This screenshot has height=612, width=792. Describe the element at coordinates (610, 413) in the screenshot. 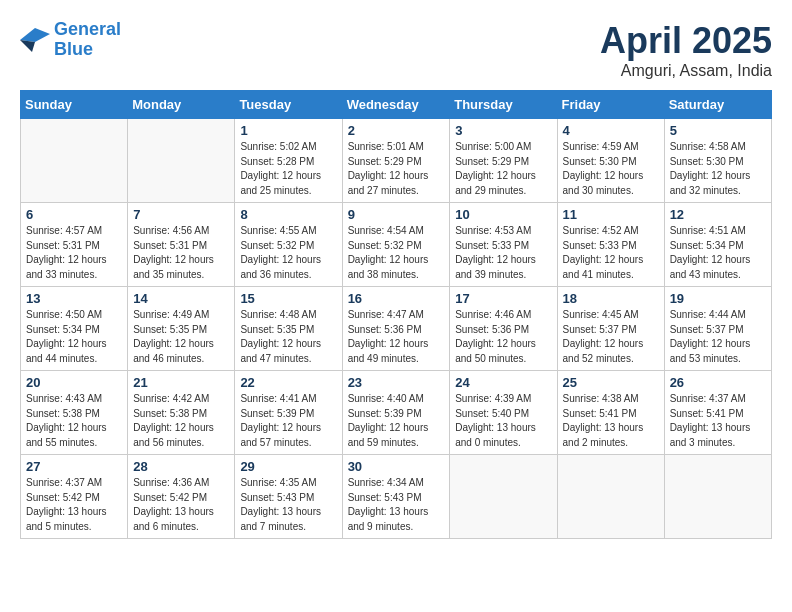

I see `calendar-cell: 25Sunrise: 4:38 AM Sunset: 5:41 PM Dayli…` at that location.